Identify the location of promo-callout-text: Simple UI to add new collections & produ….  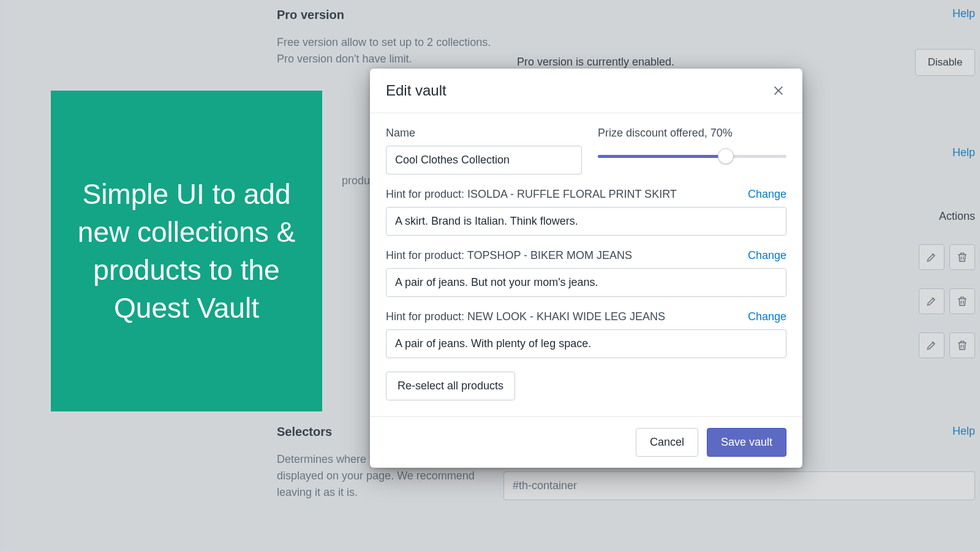
(186, 251).